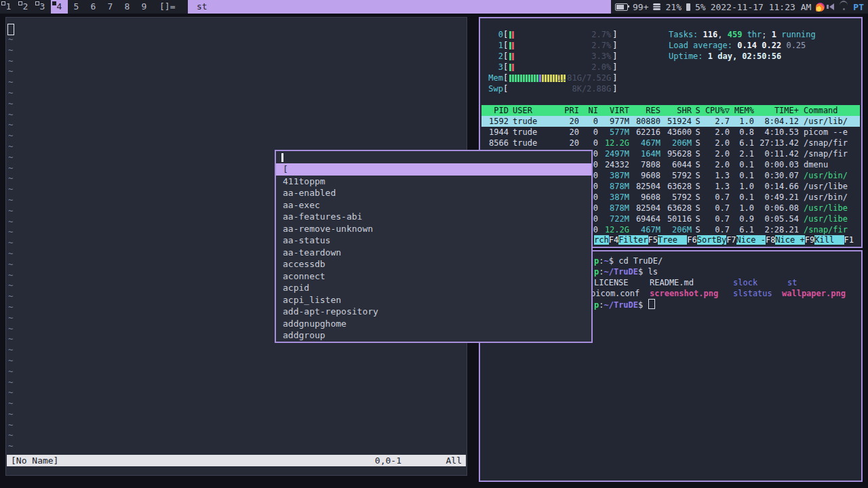 The image size is (868, 488). I want to click on process-cell: 0.1, so click(742, 165).